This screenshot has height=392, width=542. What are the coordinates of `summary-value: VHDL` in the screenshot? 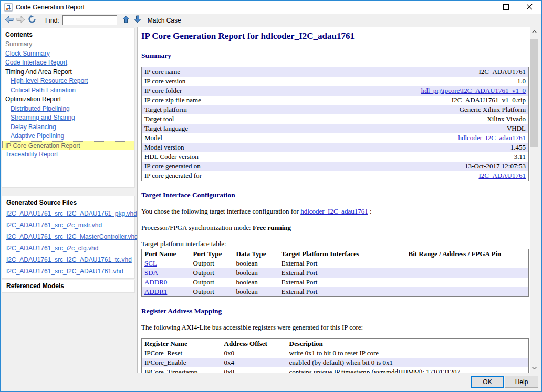 It's located at (405, 129).